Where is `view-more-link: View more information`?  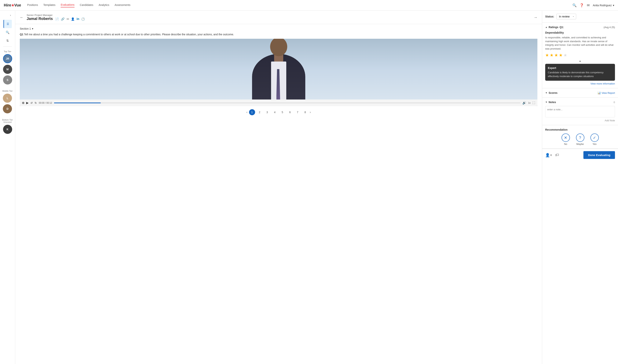
view-more-link: View more information is located at coordinates (580, 84).